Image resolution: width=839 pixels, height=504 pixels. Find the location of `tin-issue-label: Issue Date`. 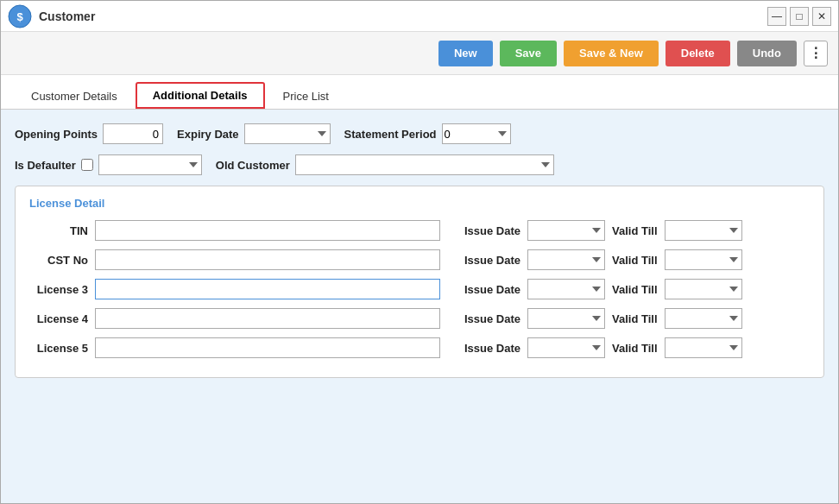

tin-issue-label: Issue Date is located at coordinates (492, 231).